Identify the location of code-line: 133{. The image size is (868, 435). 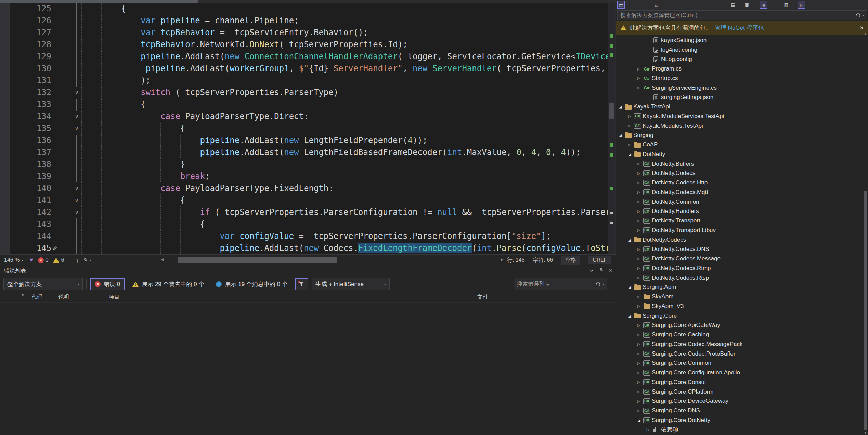
(304, 105).